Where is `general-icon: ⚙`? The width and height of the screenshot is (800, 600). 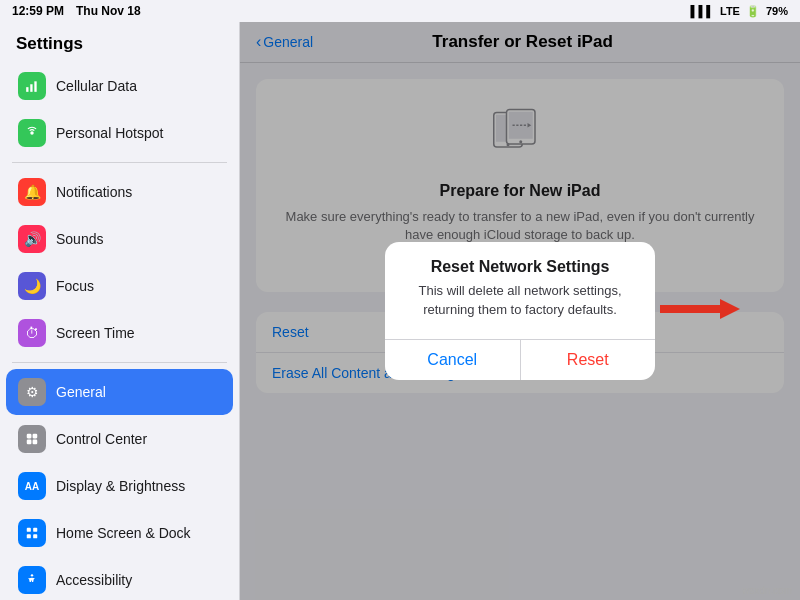 general-icon: ⚙ is located at coordinates (32, 392).